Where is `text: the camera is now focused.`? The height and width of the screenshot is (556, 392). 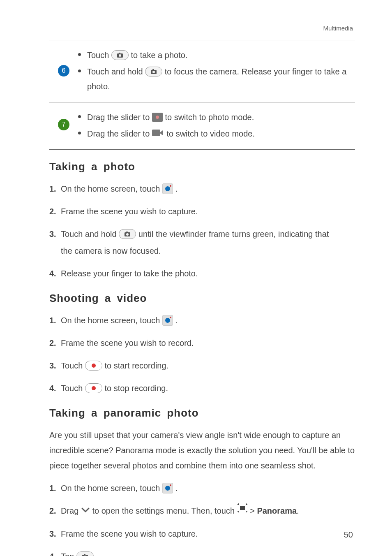 text: the camera is now focused. is located at coordinates (208, 251).